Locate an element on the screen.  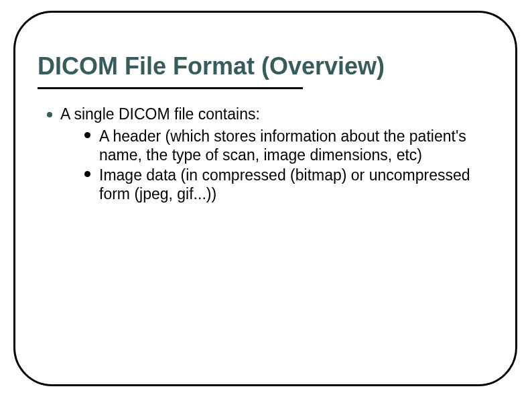
main-item-text: A single DICOM file contains: is located at coordinates (160, 114).